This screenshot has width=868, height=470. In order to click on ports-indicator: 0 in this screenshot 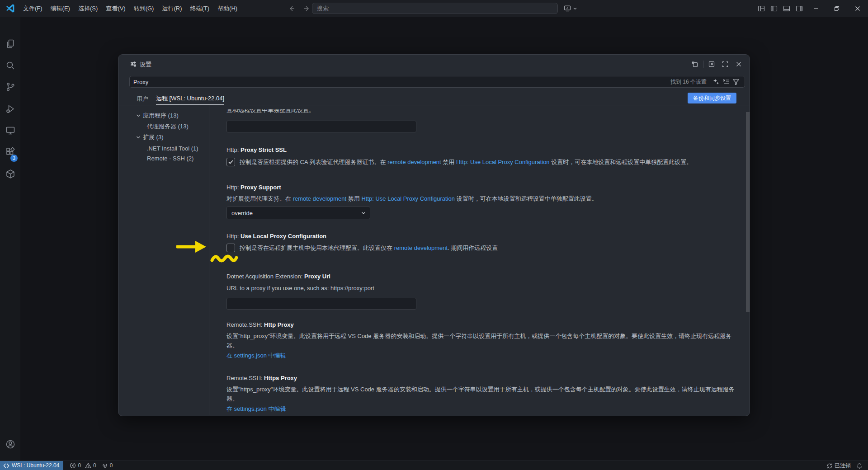, I will do `click(108, 465)`.